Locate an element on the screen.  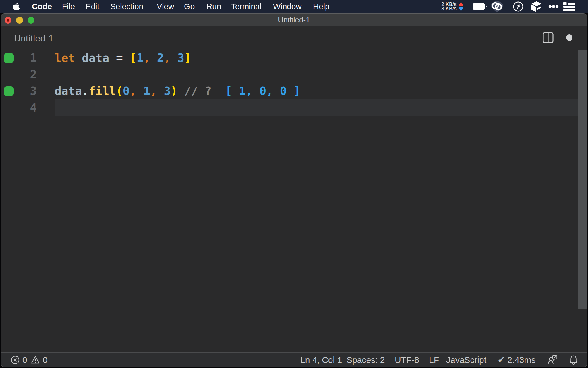
list-icon is located at coordinates (569, 6).